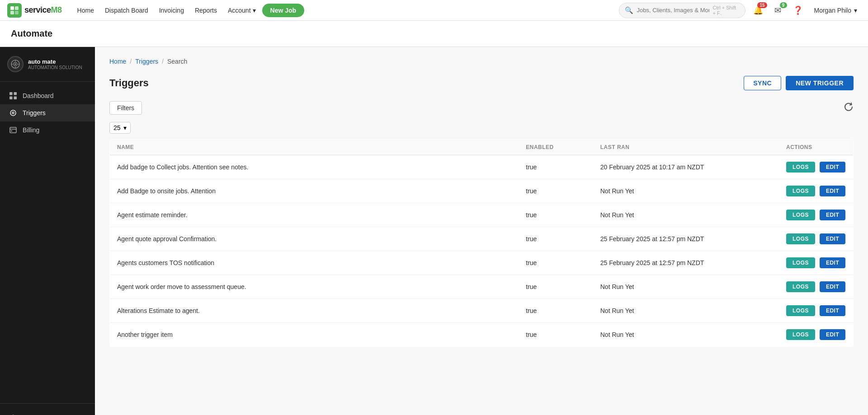  I want to click on sidebar-brand-name: auto mate, so click(55, 62).